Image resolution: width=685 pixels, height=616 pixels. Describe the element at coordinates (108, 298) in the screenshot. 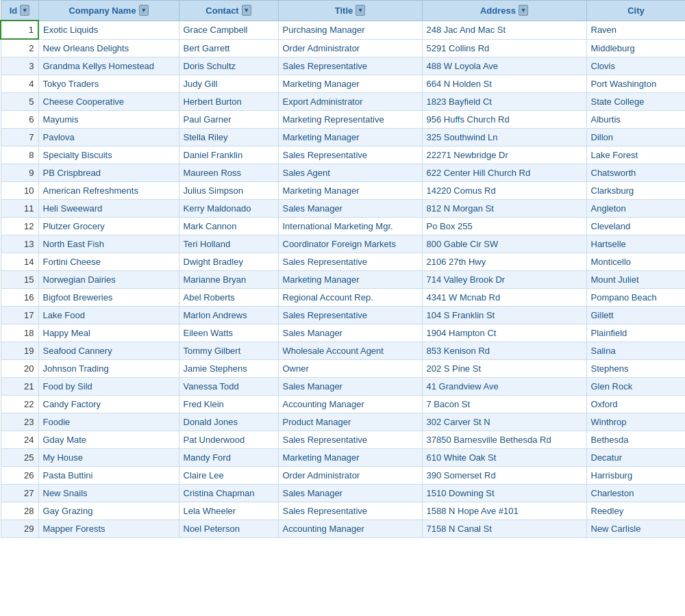

I see `cell-company: Bigfoot Breweries` at that location.